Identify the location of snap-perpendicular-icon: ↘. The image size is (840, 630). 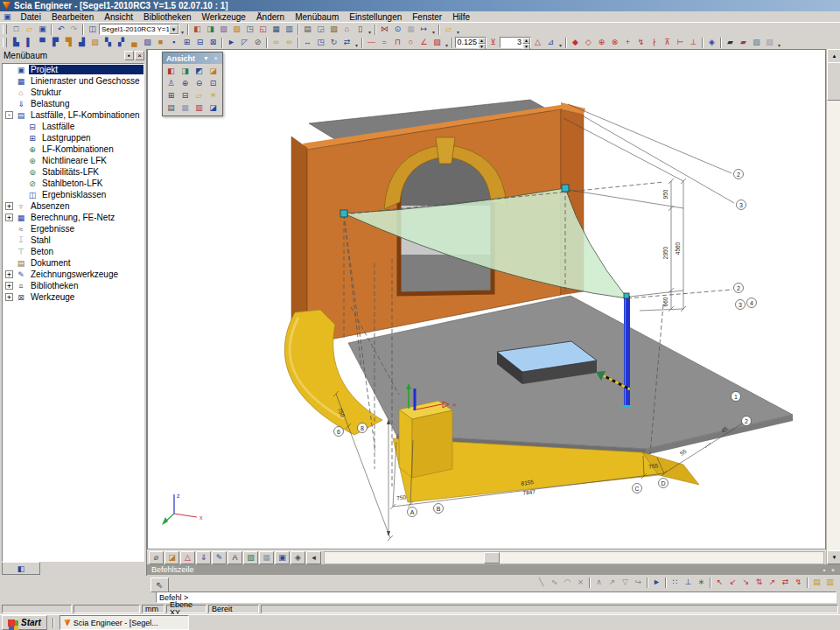
(746, 583).